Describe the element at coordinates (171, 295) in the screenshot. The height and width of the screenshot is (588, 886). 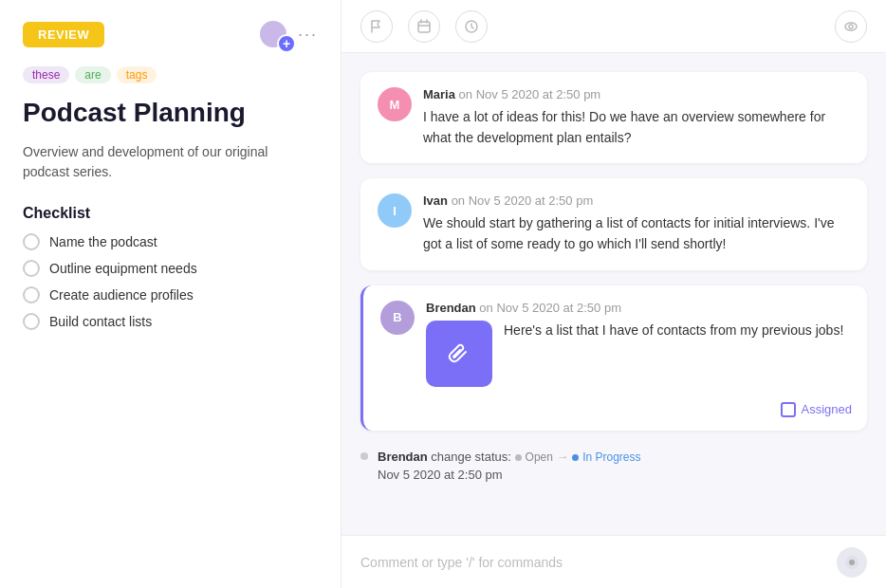
I see `checklist-item: Create audience profiles` at that location.